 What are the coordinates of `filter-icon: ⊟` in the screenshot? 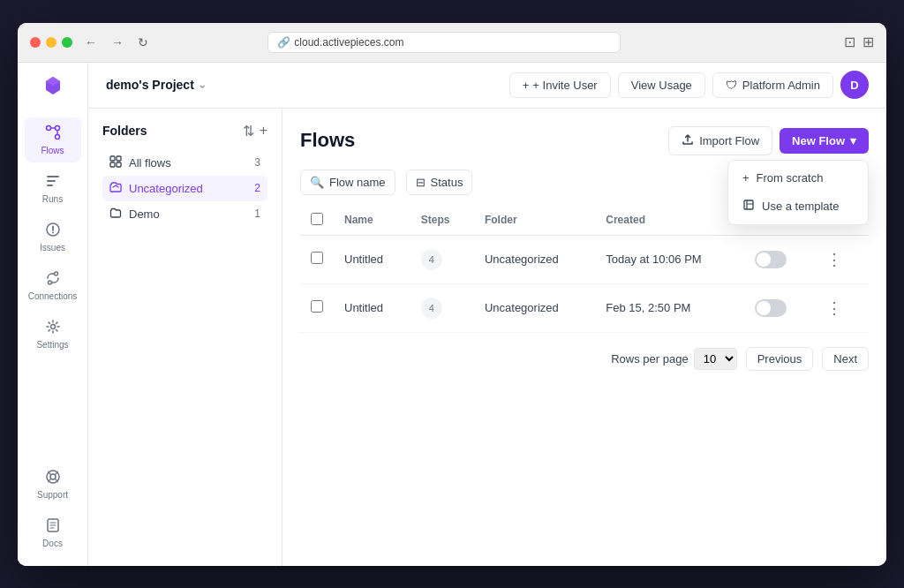 It's located at (420, 182).